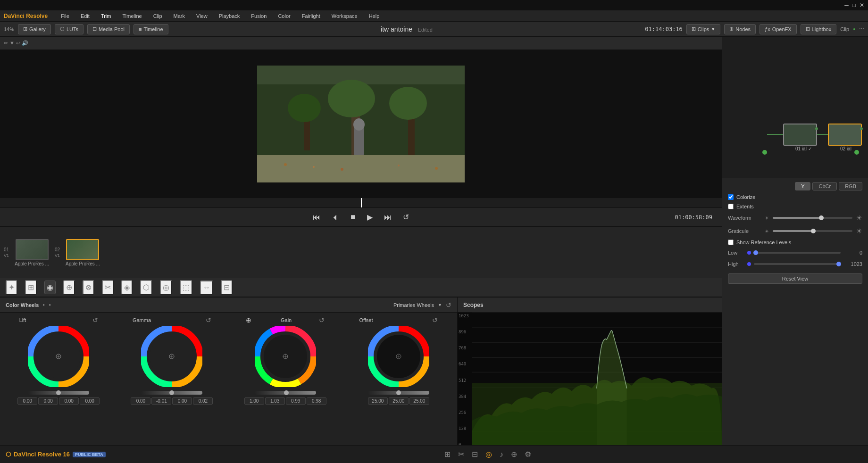 The width and height of the screenshot is (868, 463). What do you see at coordinates (322, 320) in the screenshot?
I see `gain-reset-btn: ↺` at bounding box center [322, 320].